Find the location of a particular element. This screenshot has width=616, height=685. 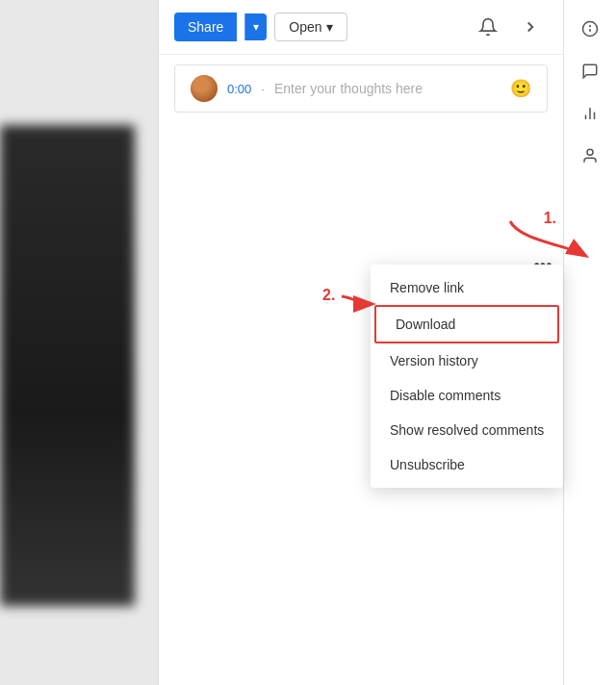

menu-item-download: Download is located at coordinates (467, 324).